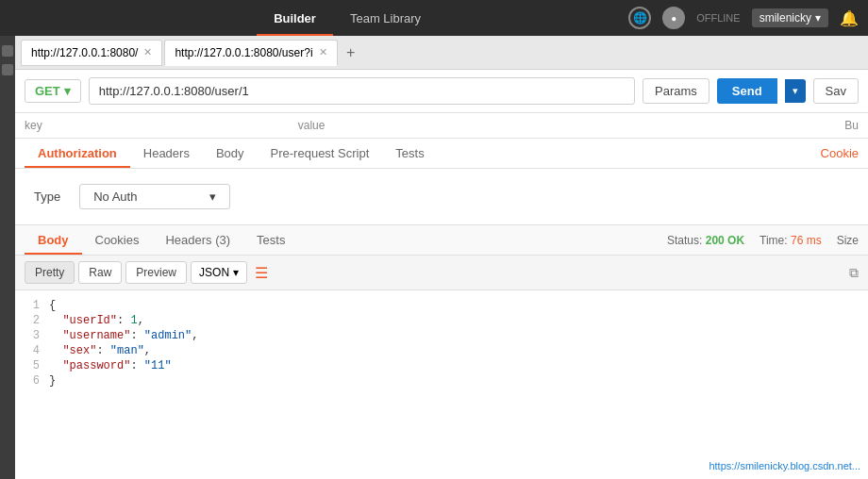 The width and height of the screenshot is (868, 479). Describe the element at coordinates (385, 18) in the screenshot. I see `nav-tab-team-library: Team Library` at that location.